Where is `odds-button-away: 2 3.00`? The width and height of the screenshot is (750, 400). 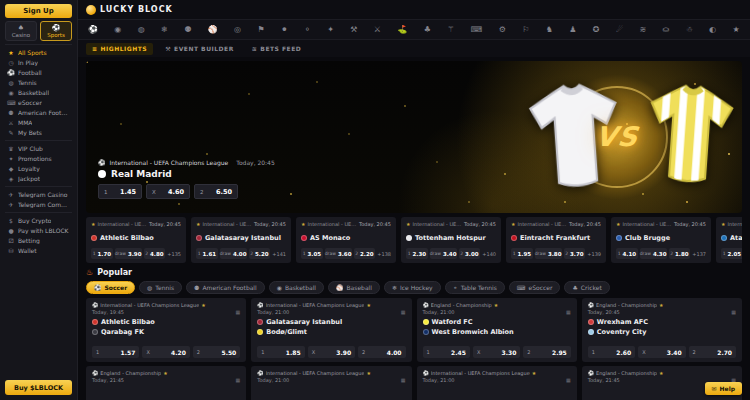 odds-button-away: 2 3.00 is located at coordinates (470, 254).